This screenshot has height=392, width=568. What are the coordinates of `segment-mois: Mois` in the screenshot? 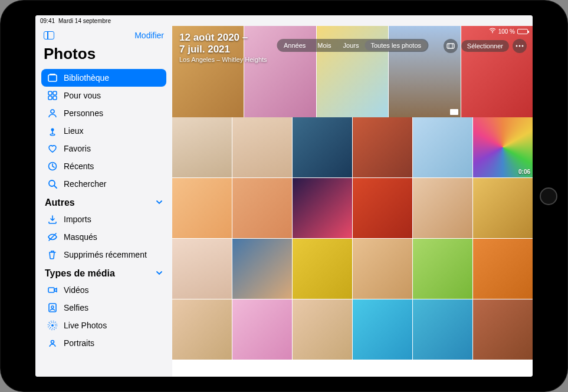 It's located at (324, 45).